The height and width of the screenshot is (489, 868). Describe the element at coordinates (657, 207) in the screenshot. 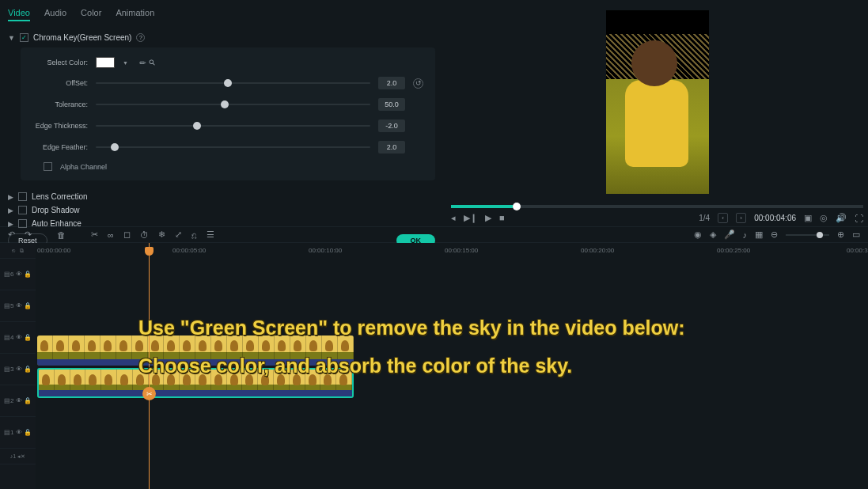

I see `preview-scrub` at that location.